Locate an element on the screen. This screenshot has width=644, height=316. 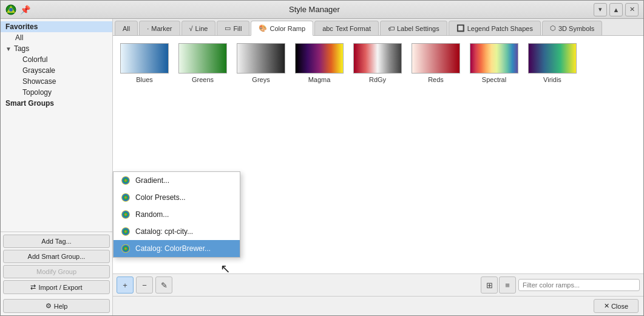
ramp-label-rdgy: RdGy is located at coordinates (378, 80).